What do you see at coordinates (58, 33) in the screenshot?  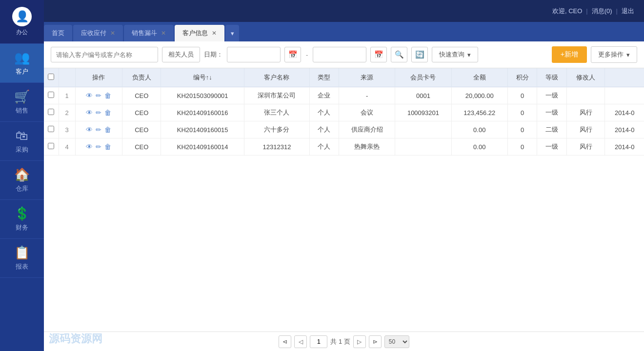 I see `tab-home: 首页` at bounding box center [58, 33].